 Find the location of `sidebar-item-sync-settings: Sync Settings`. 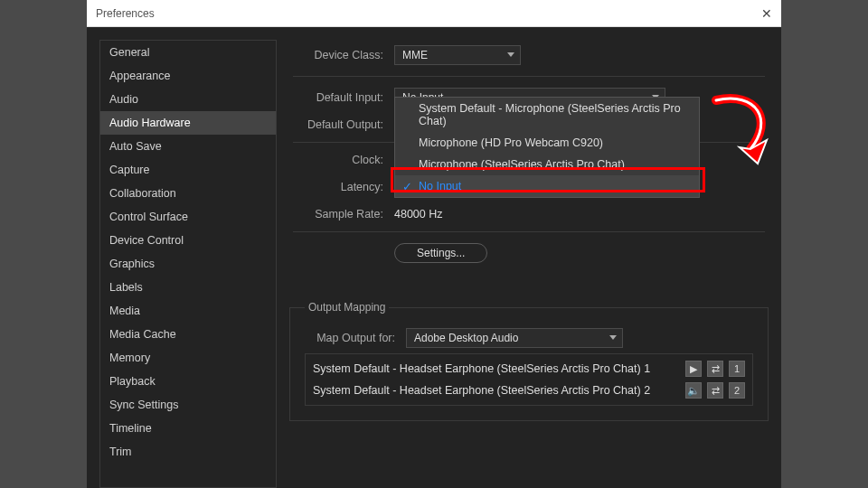

sidebar-item-sync-settings: Sync Settings is located at coordinates (188, 405).